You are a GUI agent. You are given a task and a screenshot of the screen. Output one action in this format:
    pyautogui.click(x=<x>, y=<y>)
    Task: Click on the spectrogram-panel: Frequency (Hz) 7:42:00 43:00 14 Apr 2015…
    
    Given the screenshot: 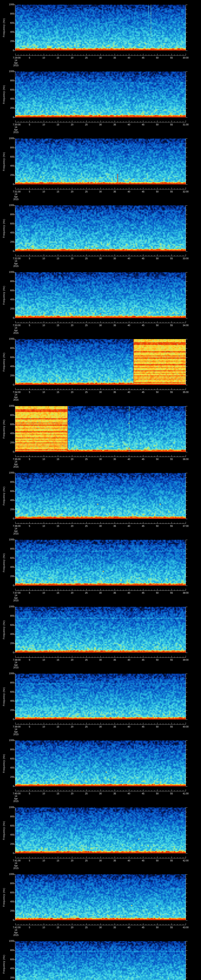 What is the action you would take?
    pyautogui.click(x=100, y=903)
    